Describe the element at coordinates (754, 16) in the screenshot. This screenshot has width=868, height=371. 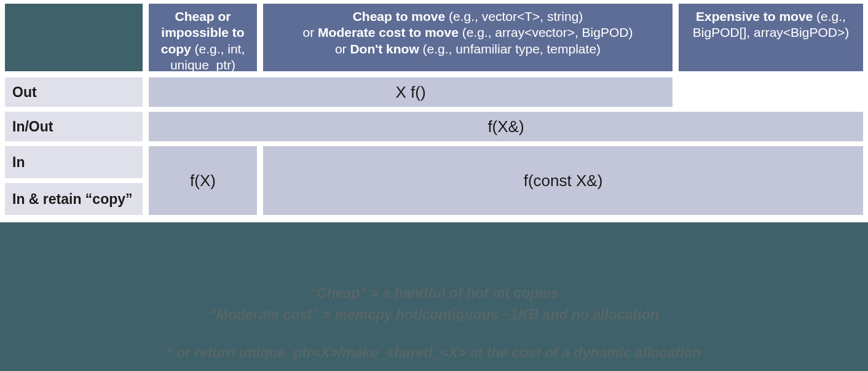
I see `header-col-c-bold: Expensive to move` at that location.